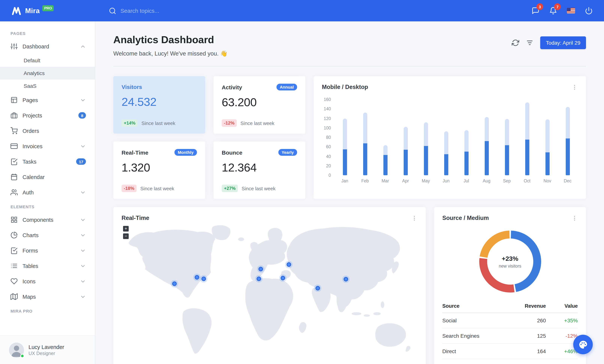 The image size is (604, 364). What do you see at coordinates (129, 188) in the screenshot?
I see `realtime-delta: -18%` at bounding box center [129, 188].